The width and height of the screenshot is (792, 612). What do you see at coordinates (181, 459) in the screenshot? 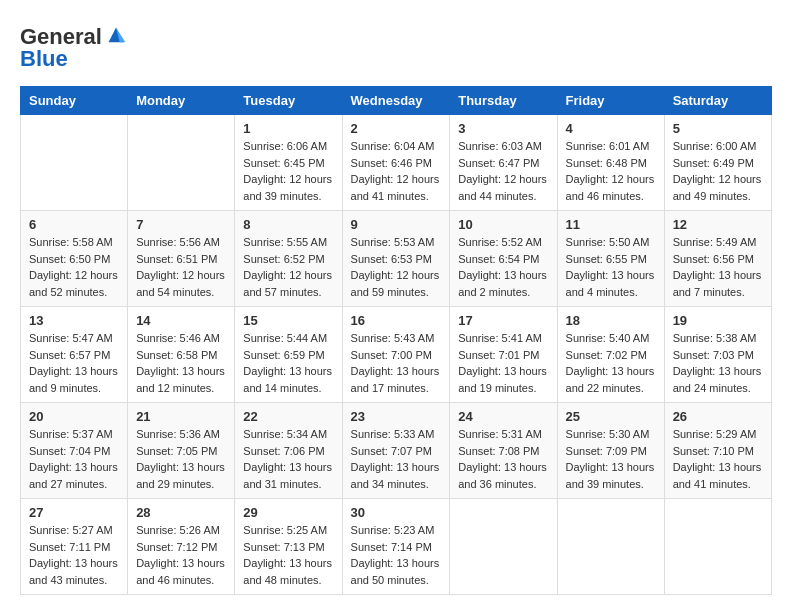
I see `day-info: Sunrise: 5:36 AMSunset: 7:05 PMDaylight:…` at bounding box center [181, 459].